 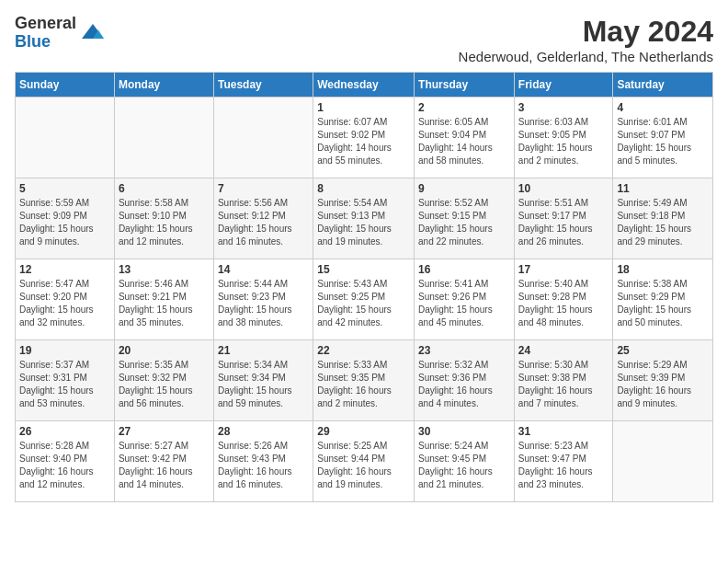 I want to click on day-number: 31, so click(x=564, y=431).